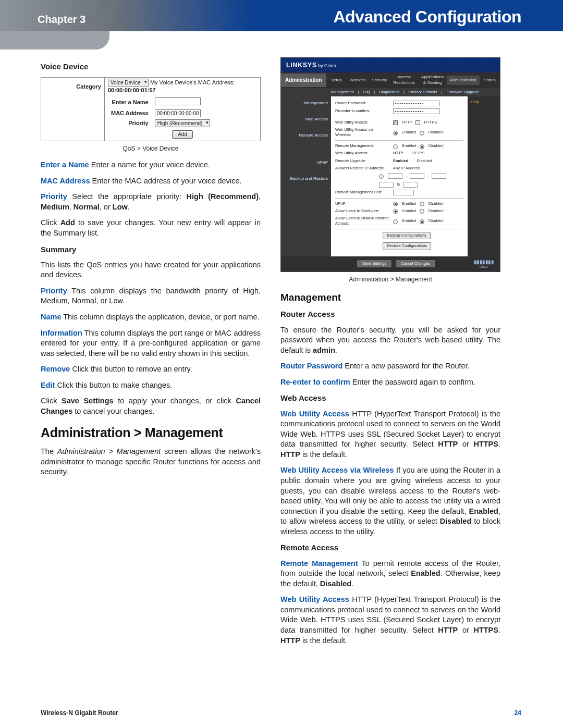 The height and width of the screenshot is (728, 563). Describe the element at coordinates (463, 92) in the screenshot. I see `ss-subtab: Firmware Upgrade` at that location.